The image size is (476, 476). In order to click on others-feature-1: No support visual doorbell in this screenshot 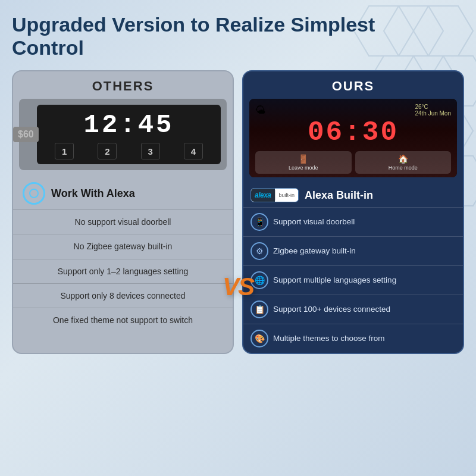, I will do `click(123, 221)`.